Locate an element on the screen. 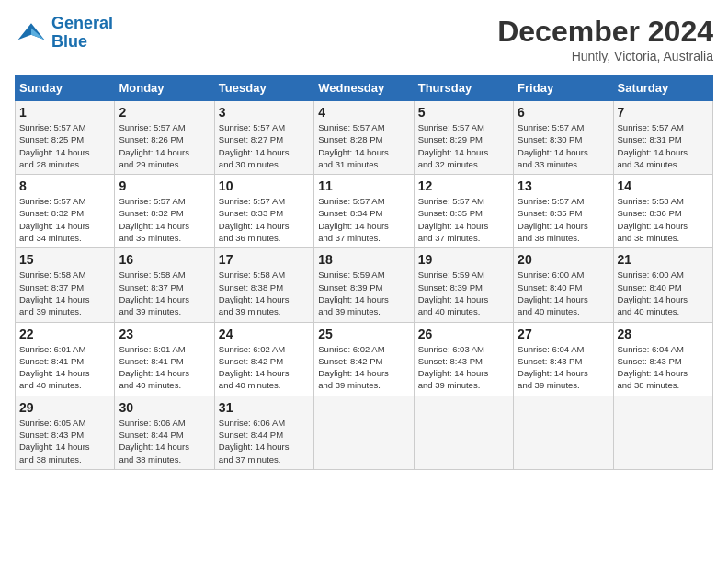 The height and width of the screenshot is (563, 728). day-cell: 20 Sunrise: 6:00 AM Sunset: 8:40 PM Dayl… is located at coordinates (563, 285).